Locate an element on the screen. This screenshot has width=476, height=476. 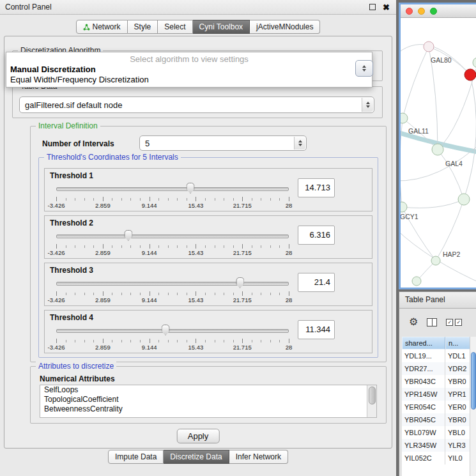
tab-cyni-toolbox: Cyni Toolbox is located at coordinates (221, 27).